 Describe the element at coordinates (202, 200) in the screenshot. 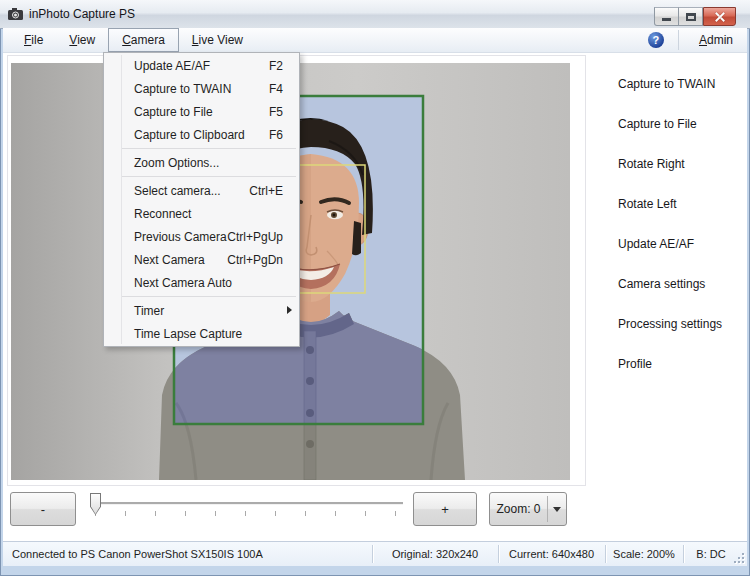

I see `camera-menu: Update AE/AF F2 Capture to TWAIN F4 Capt…` at that location.